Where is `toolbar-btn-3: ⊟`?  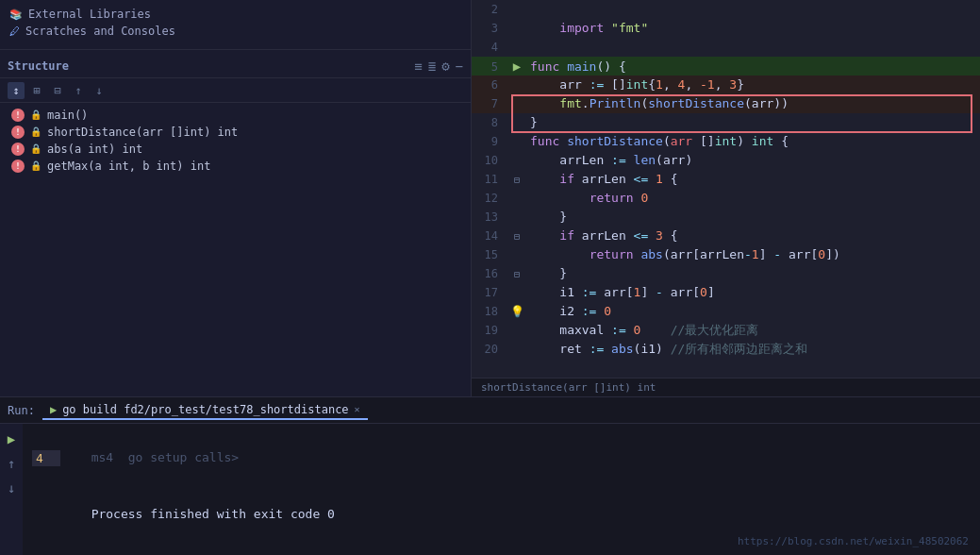
toolbar-btn-3: ⊟ is located at coordinates (58, 91).